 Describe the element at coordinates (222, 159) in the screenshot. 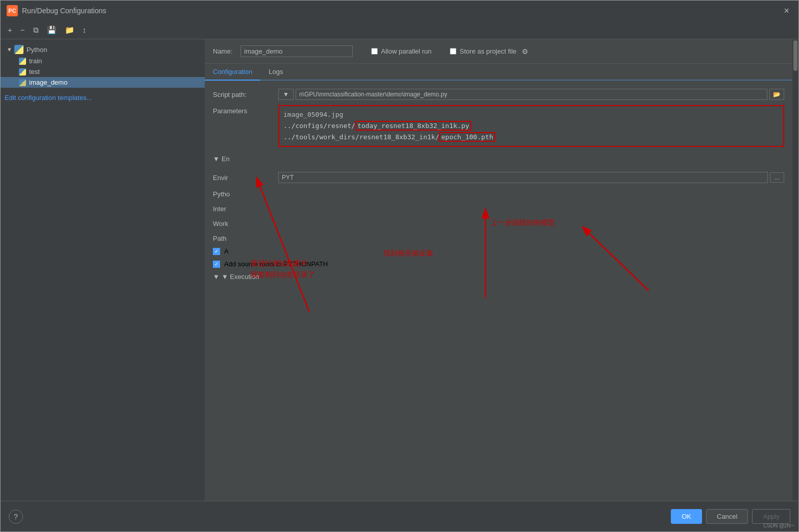

I see `env-collapse-btn: ▼ En` at that location.